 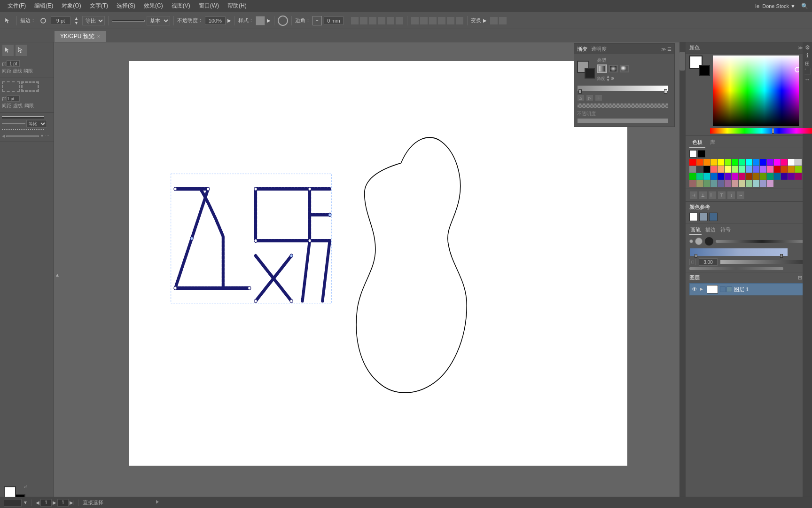 I want to click on tab-close-btn: ×, so click(x=99, y=37).